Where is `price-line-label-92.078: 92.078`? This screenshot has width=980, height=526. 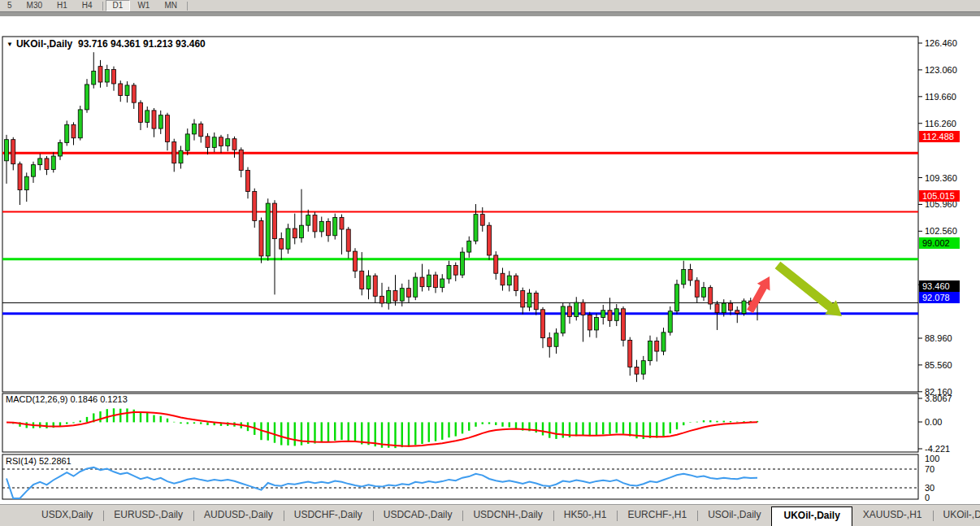
price-line-label-92.078: 92.078 is located at coordinates (939, 298).